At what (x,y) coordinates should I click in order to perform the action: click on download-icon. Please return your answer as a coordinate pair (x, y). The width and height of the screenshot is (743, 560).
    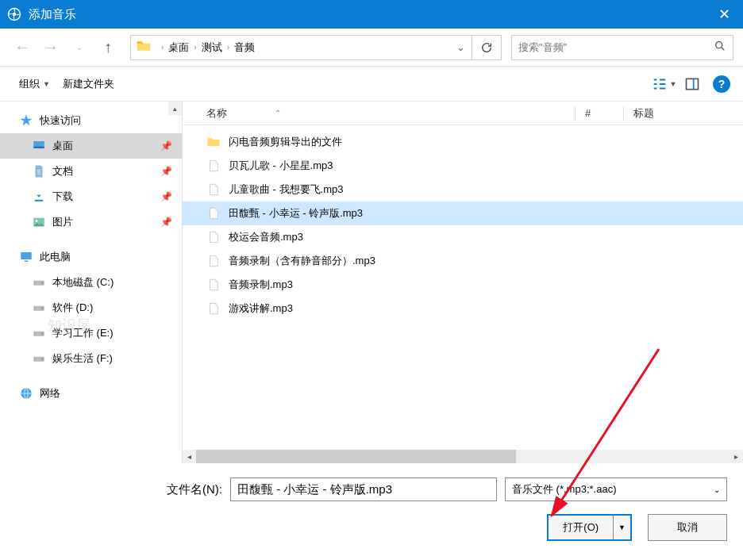
    Looking at the image, I should click on (39, 197).